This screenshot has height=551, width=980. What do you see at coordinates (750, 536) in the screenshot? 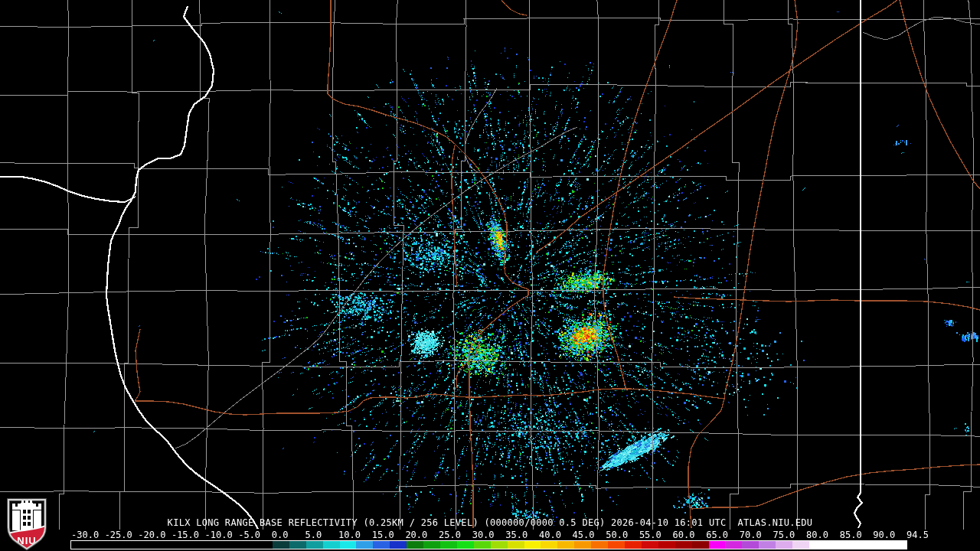
I see `colorbar-tick-label: 70.0` at bounding box center [750, 536].